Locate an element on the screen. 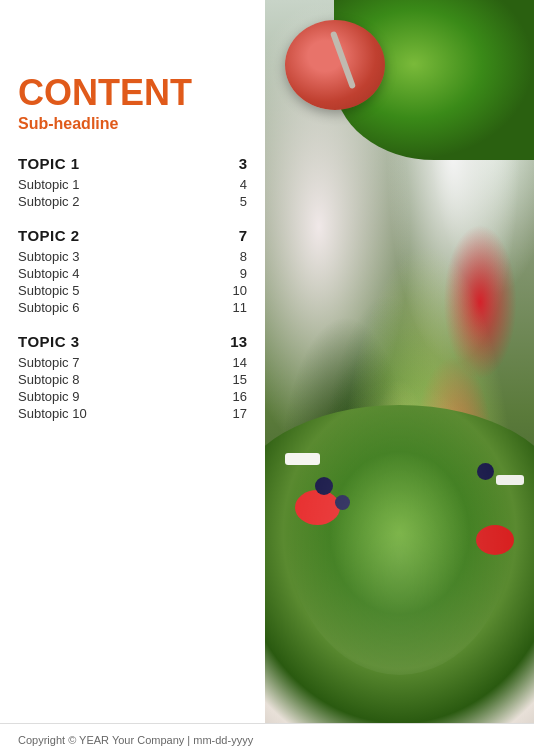  topic-section-3: TOPIC 313Subtopic 714Subtopic 815Subtopi… is located at coordinates (132, 377).